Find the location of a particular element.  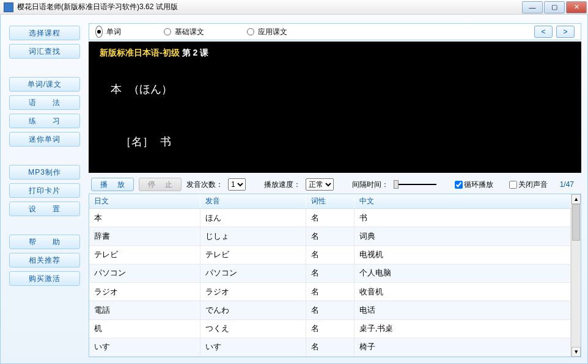

sidebar-vocab-search: 词汇查找 is located at coordinates (45, 51).